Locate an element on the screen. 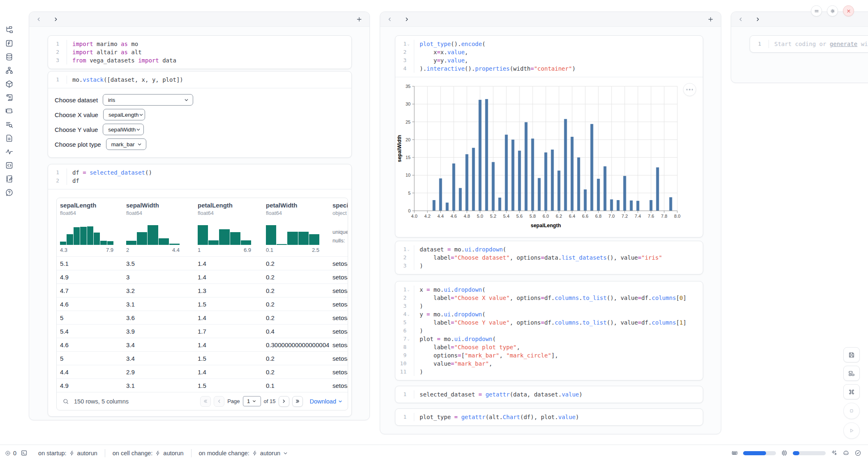  menu-button is located at coordinates (816, 11).